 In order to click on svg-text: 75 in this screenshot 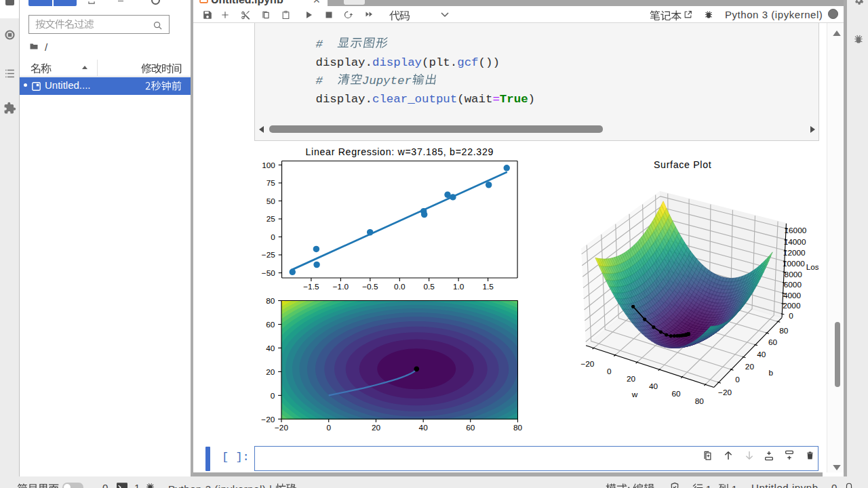, I will do `click(271, 183)`.